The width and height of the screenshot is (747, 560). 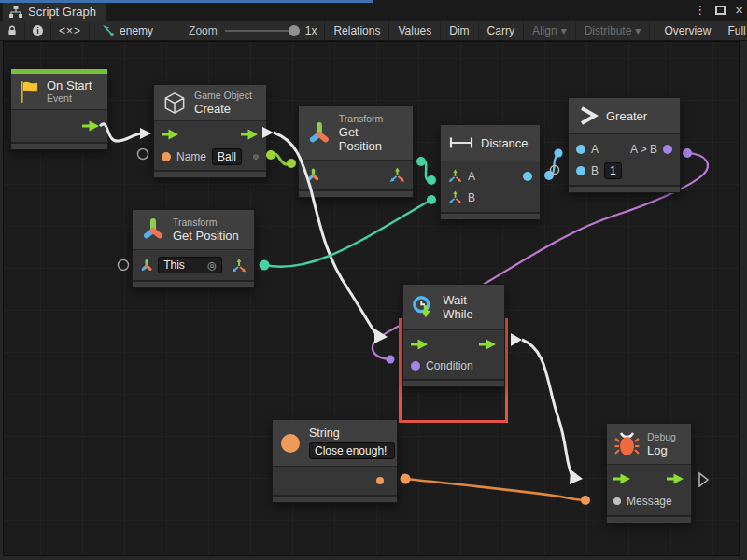 I want to click on node-greater: Greater A A > B B 1, so click(x=624, y=146).